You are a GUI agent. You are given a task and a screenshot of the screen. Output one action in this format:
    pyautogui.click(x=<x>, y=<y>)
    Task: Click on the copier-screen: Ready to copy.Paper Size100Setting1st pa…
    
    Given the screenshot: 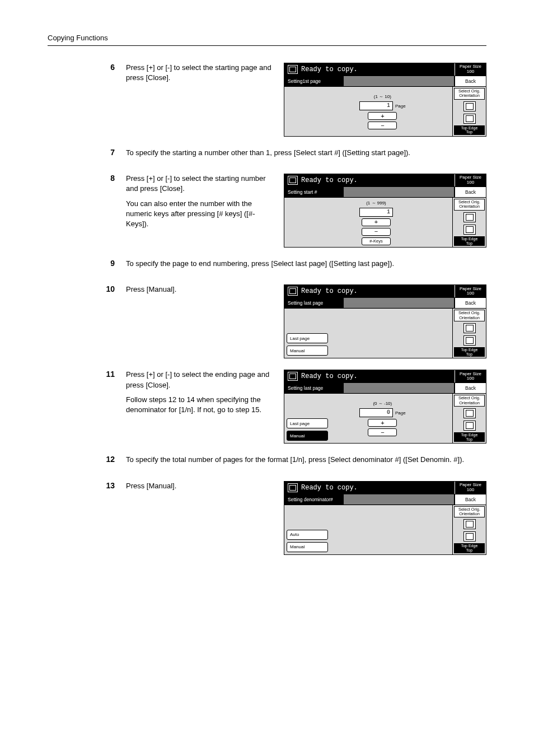 What is the action you would take?
    pyautogui.click(x=385, y=100)
    